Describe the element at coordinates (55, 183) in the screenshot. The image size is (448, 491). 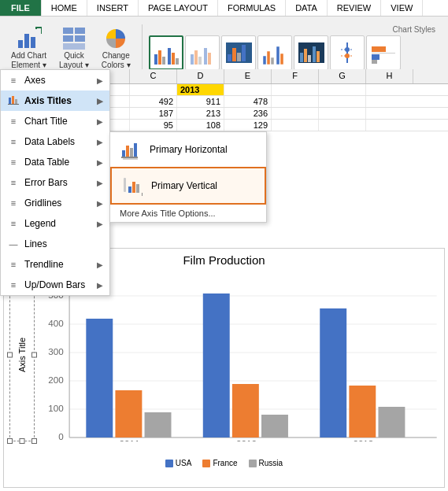
I see `menu-overlay: ≡ Axes ▶ Axis Titles ▶ ≡ Chart Title ▶ ≡` at that location.